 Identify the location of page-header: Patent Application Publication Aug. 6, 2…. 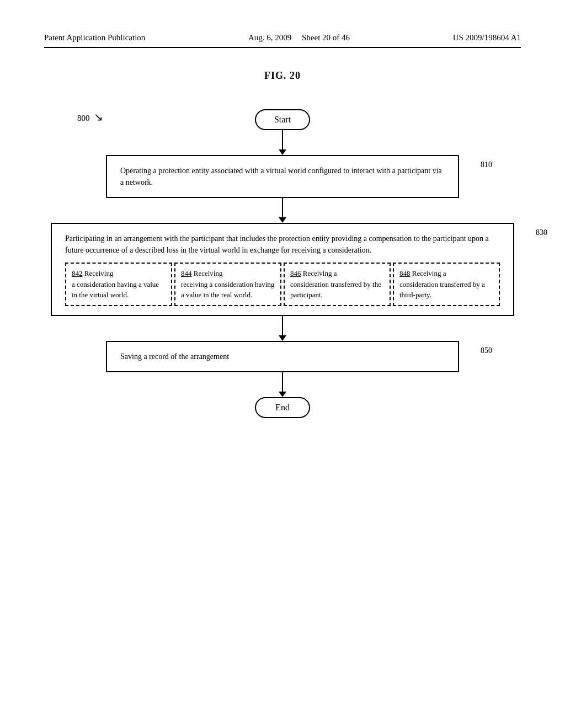
(282, 41).